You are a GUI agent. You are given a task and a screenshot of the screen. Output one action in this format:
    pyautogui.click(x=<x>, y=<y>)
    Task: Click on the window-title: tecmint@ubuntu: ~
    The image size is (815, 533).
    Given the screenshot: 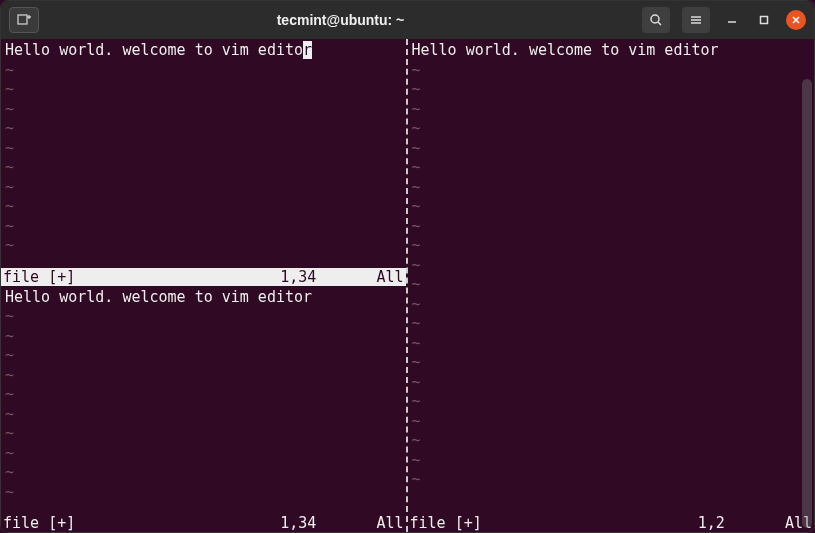 What is the action you would take?
    pyautogui.click(x=340, y=20)
    